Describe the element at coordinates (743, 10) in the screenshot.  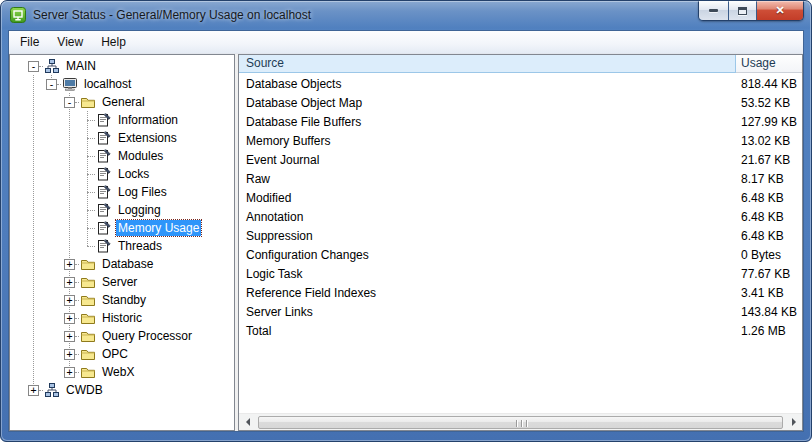
I see `maximize-button` at that location.